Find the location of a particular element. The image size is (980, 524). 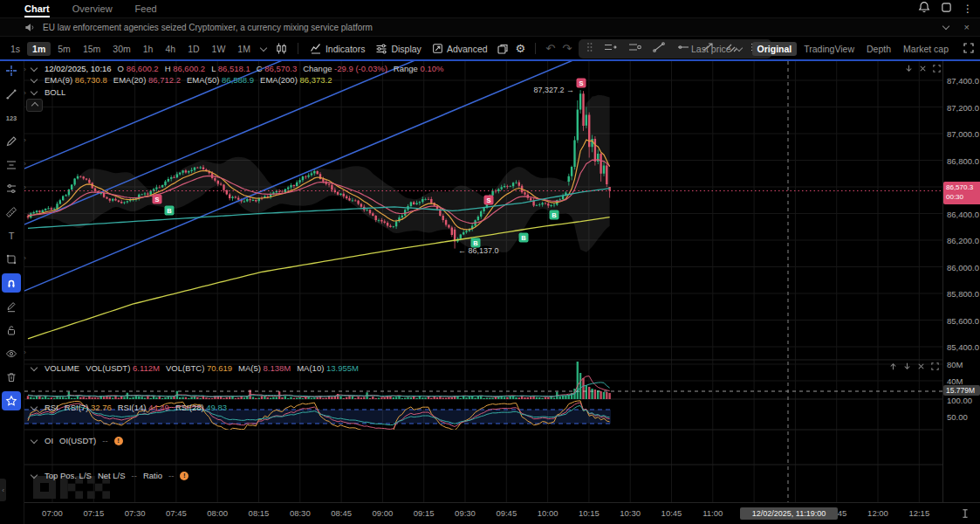

display-button: Display is located at coordinates (398, 49).